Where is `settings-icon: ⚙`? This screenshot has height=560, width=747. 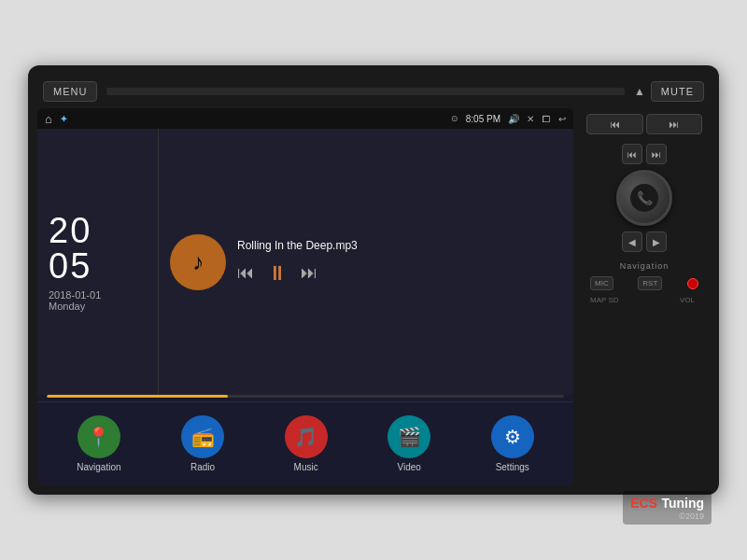
settings-icon: ⚙ is located at coordinates (513, 437).